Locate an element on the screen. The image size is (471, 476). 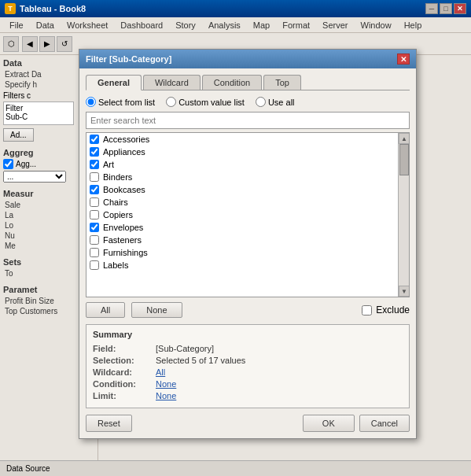
tab-top: Top is located at coordinates (282, 82).